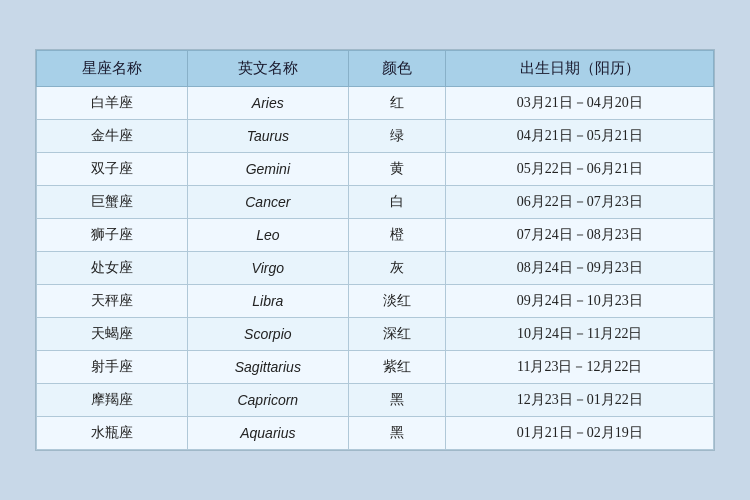  What do you see at coordinates (580, 400) in the screenshot?
I see `cell-birthdate: 12月23日－01月22日` at bounding box center [580, 400].